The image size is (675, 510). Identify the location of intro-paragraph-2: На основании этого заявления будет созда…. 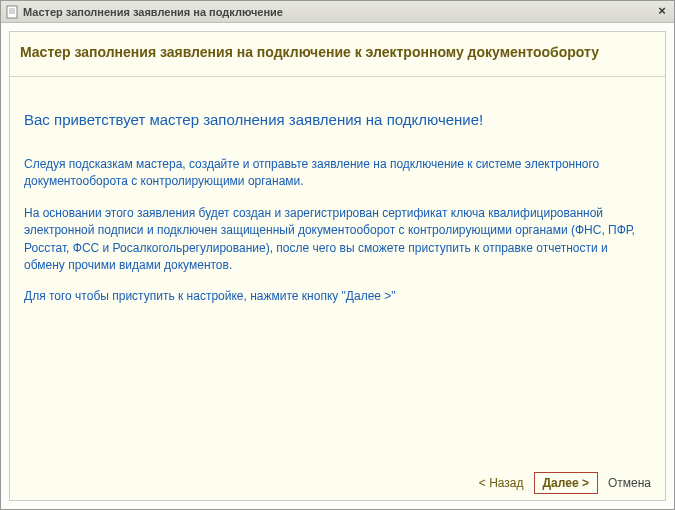
(338, 240).